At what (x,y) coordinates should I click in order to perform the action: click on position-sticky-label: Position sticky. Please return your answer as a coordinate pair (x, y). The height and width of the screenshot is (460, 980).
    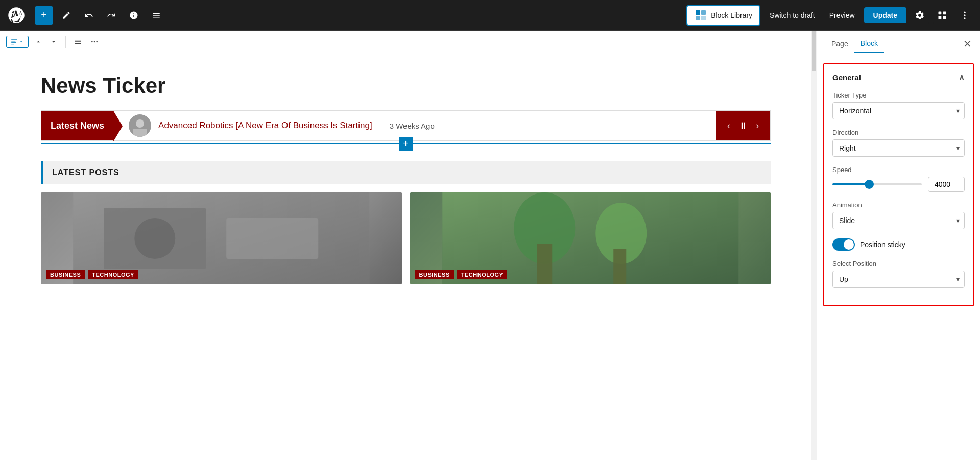
    Looking at the image, I should click on (882, 245).